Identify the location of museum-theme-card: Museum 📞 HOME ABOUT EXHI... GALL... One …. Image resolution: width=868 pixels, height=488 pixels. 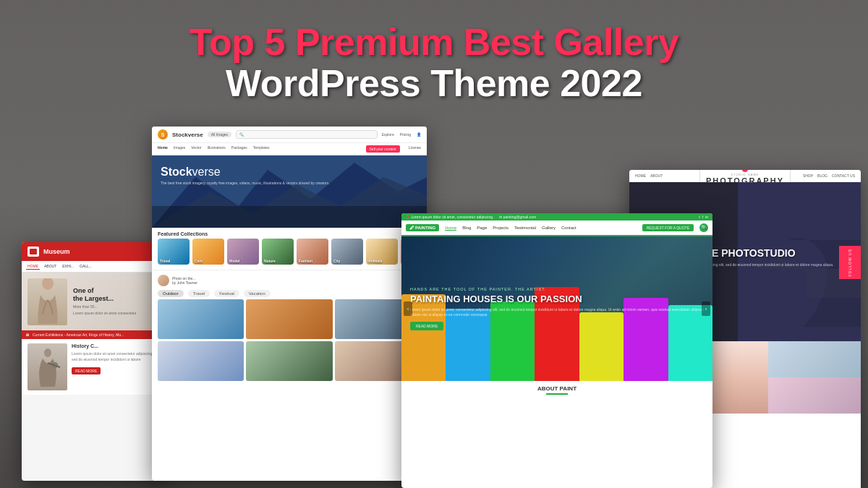
(94, 361).